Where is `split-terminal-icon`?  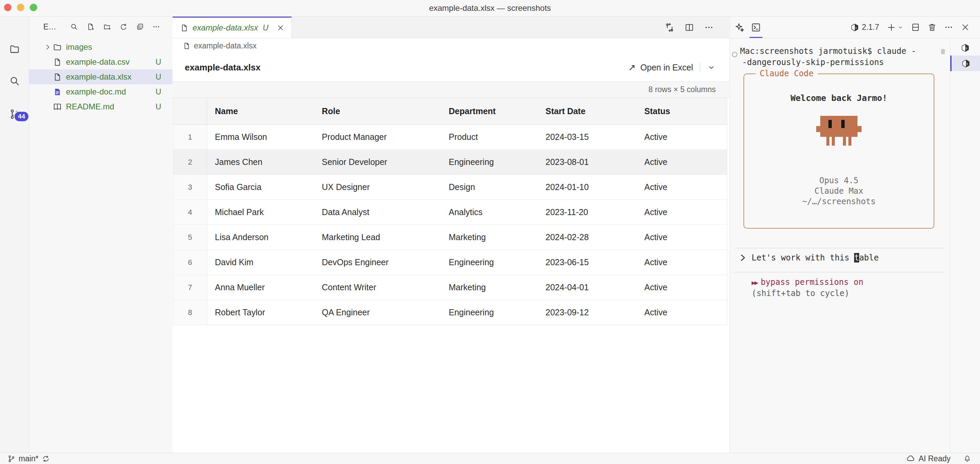 split-terminal-icon is located at coordinates (916, 27).